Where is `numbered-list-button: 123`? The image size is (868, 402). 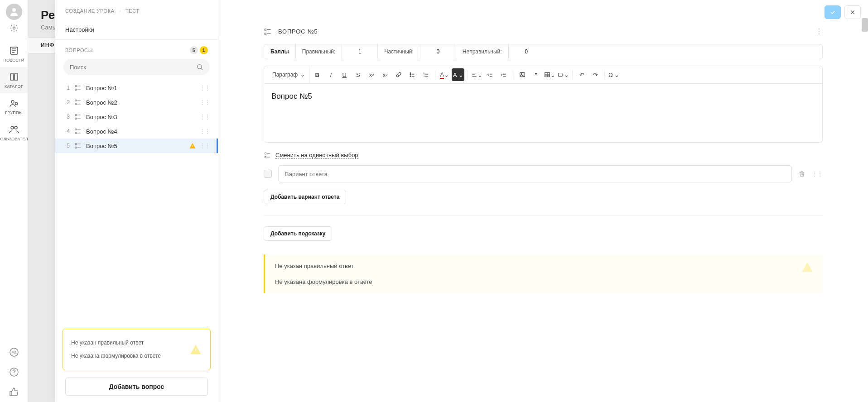 numbered-list-button: 123 is located at coordinates (426, 75).